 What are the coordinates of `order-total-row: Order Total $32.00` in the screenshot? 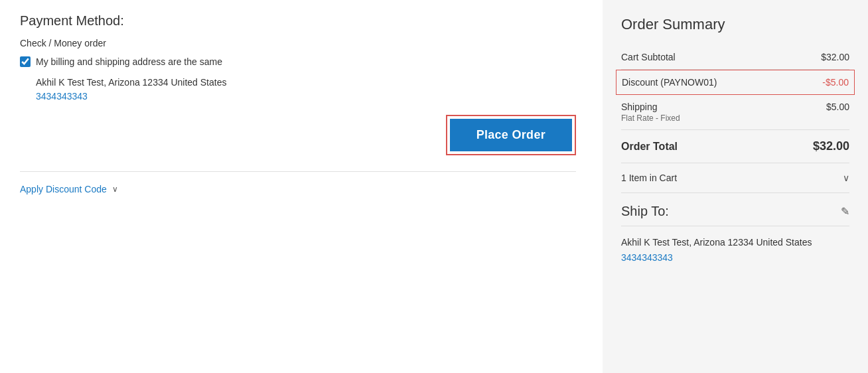 It's located at (735, 147).